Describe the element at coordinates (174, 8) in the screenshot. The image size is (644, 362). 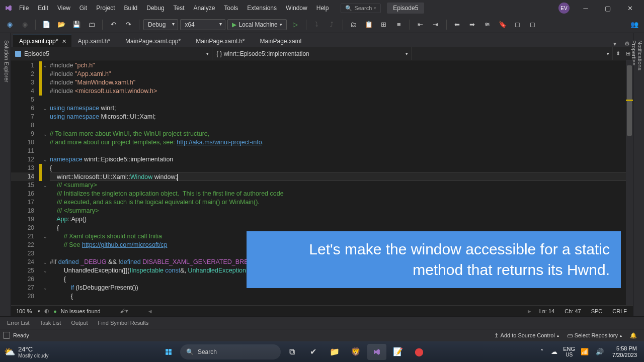
I see `main-menu: FileEditViewGitProjectBuildDebugTestAnal…` at that location.